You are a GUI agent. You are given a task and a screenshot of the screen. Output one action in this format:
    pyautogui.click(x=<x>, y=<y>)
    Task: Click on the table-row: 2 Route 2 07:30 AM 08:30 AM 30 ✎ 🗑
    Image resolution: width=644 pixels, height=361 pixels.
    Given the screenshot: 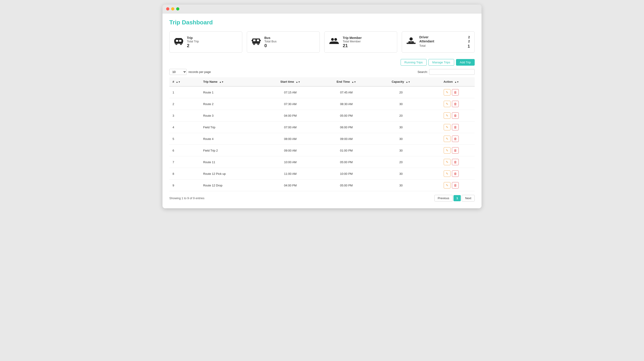 What is the action you would take?
    pyautogui.click(x=322, y=104)
    